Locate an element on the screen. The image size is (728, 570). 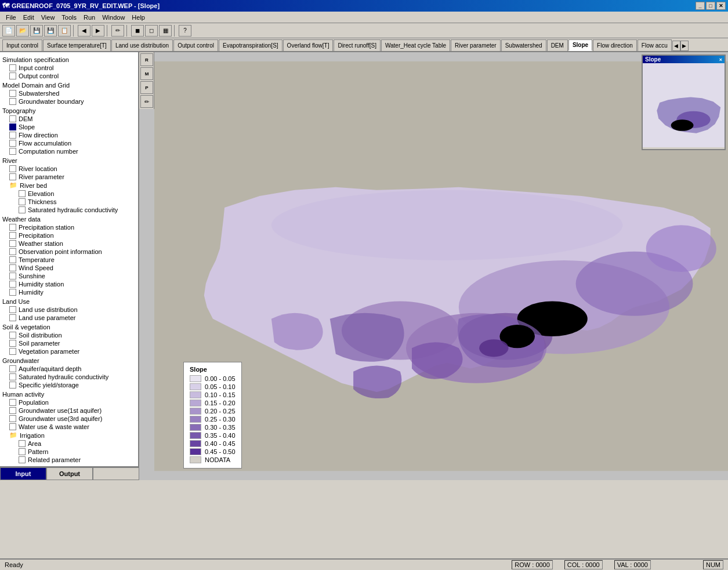
sidebar-item-vegetation-parameter: Vegetation parameter is located at coordinates (69, 351).